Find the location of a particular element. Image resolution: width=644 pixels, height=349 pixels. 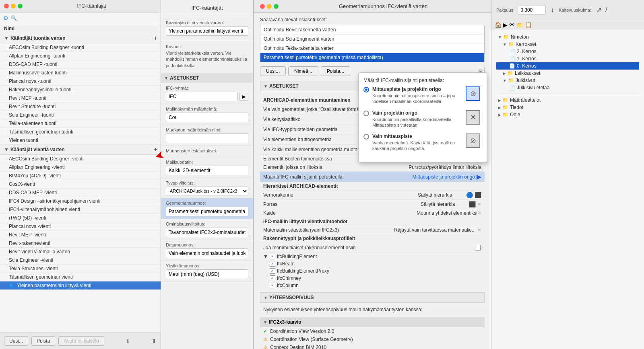

folder-button: 📁 is located at coordinates (520, 25).